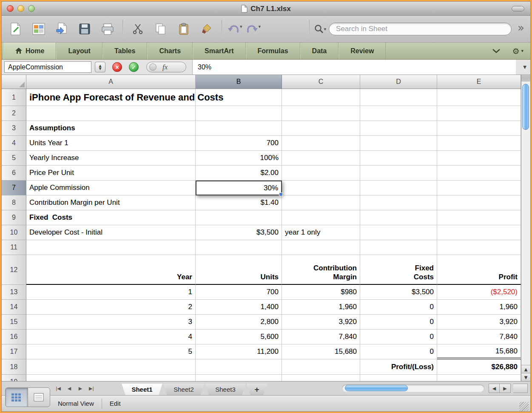  What do you see at coordinates (266, 9) in the screenshot?
I see `title-bar: Ch7 L1.xlsx` at bounding box center [266, 9].